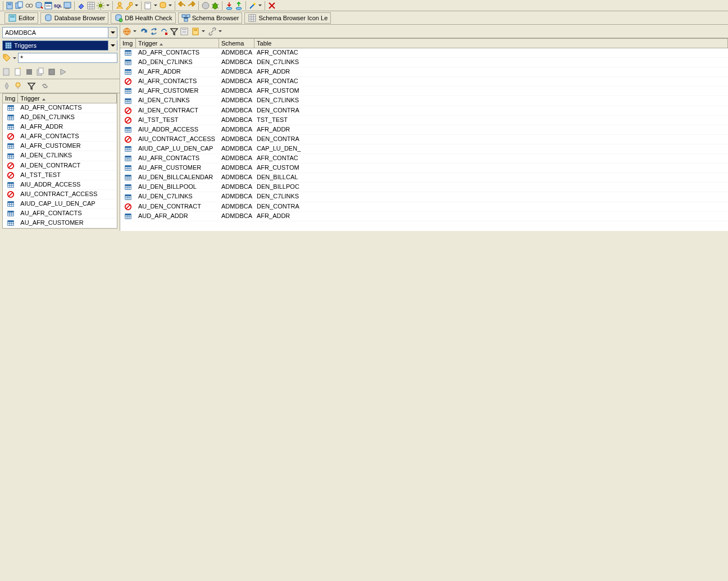 The image size is (728, 581). I want to click on key-icon, so click(129, 6).